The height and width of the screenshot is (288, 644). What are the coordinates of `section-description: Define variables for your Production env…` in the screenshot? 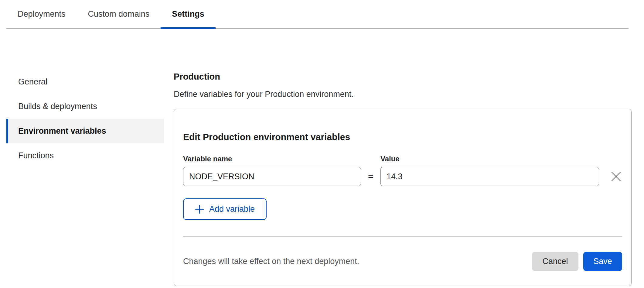 It's located at (403, 94).